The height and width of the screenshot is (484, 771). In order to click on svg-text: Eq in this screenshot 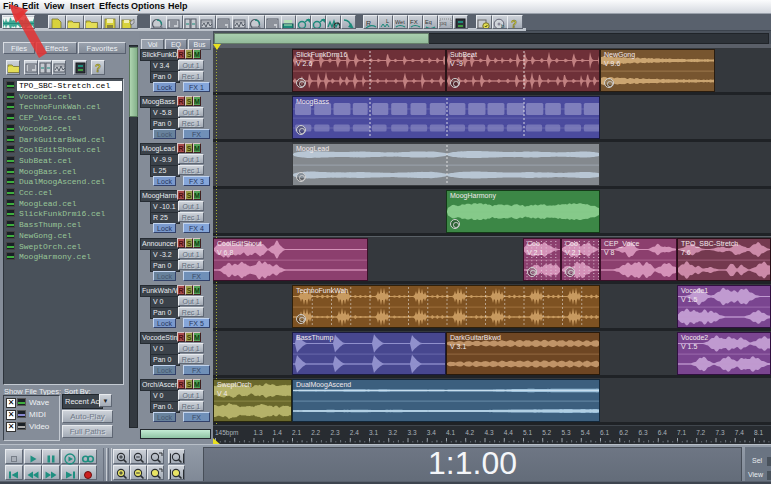, I will do `click(428, 22)`.